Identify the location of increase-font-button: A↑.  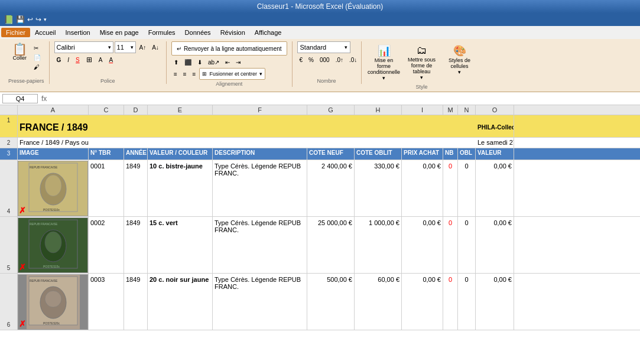
(143, 47).